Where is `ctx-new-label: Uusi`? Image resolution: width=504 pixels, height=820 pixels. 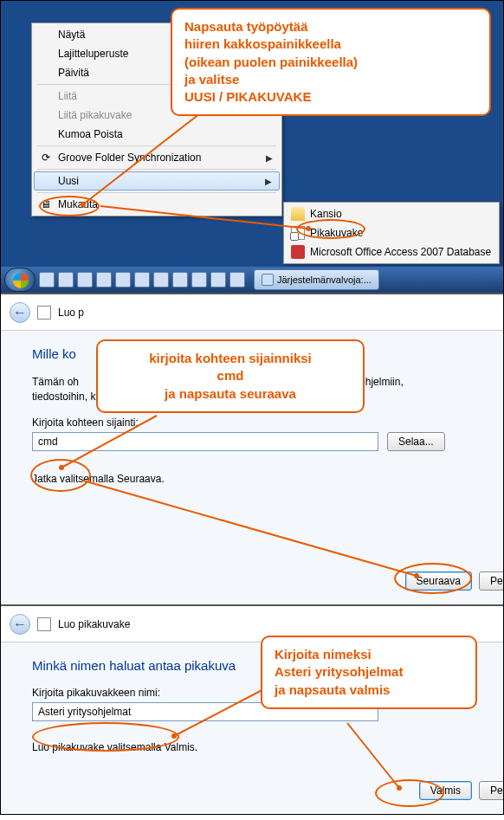
ctx-new-label: Uusi is located at coordinates (68, 181).